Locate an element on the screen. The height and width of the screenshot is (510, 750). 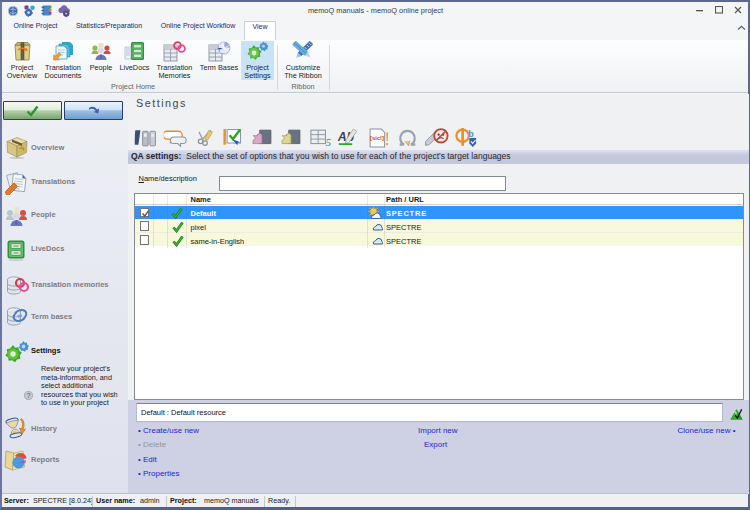
svg-text: [sic!] is located at coordinates (377, 137).